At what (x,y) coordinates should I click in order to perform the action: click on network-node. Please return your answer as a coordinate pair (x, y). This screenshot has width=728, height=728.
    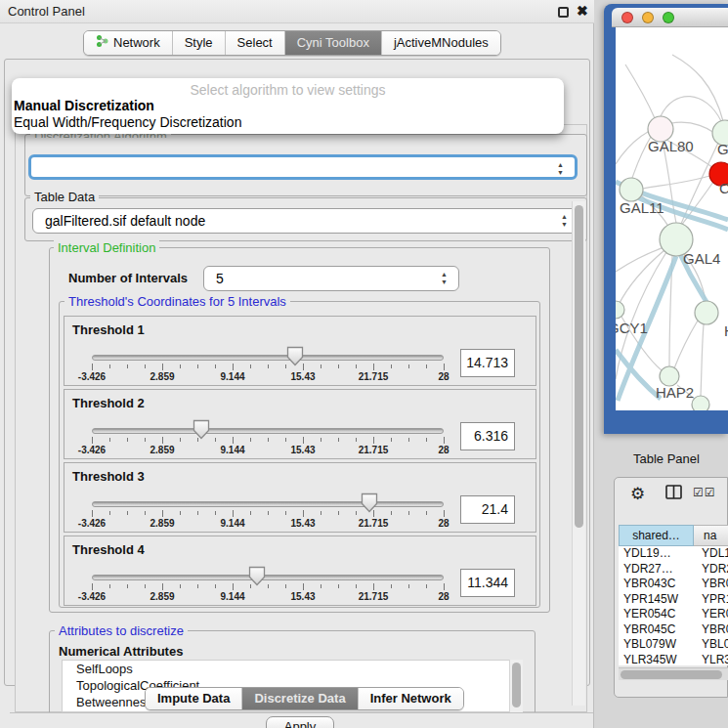
    Looking at the image, I should click on (701, 403).